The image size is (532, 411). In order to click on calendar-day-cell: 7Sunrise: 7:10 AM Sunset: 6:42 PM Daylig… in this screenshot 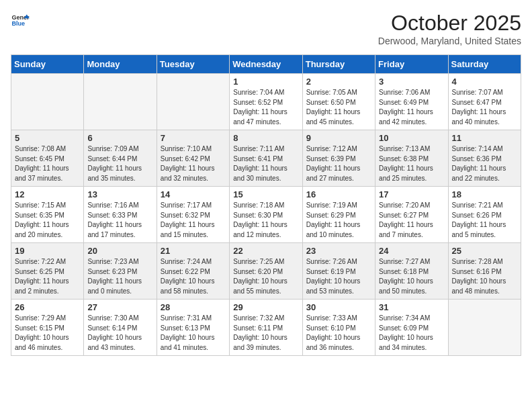, I will do `click(193, 158)`.